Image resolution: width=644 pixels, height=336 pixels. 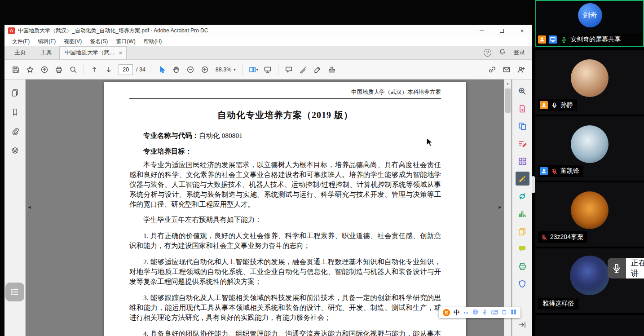 What do you see at coordinates (523, 126) in the screenshot?
I see `combine-files-tool-icon` at bounding box center [523, 126].